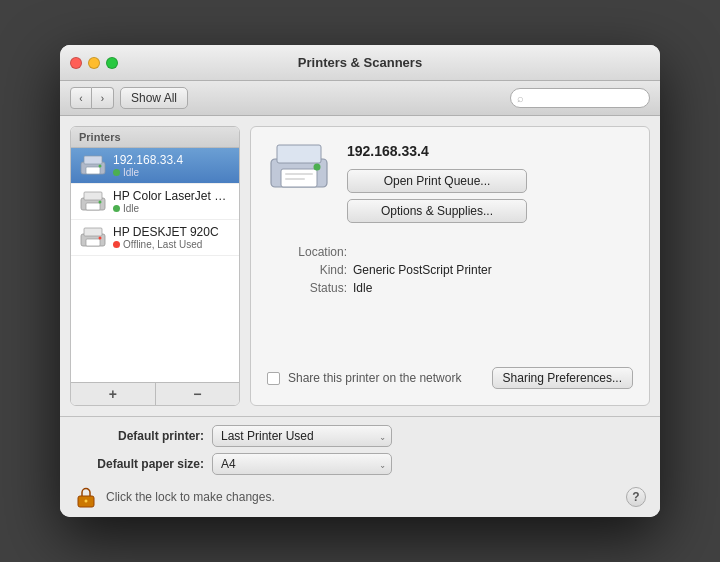 The width and height of the screenshot is (720, 562). I want to click on printer-status-1: Idle, so click(172, 172).